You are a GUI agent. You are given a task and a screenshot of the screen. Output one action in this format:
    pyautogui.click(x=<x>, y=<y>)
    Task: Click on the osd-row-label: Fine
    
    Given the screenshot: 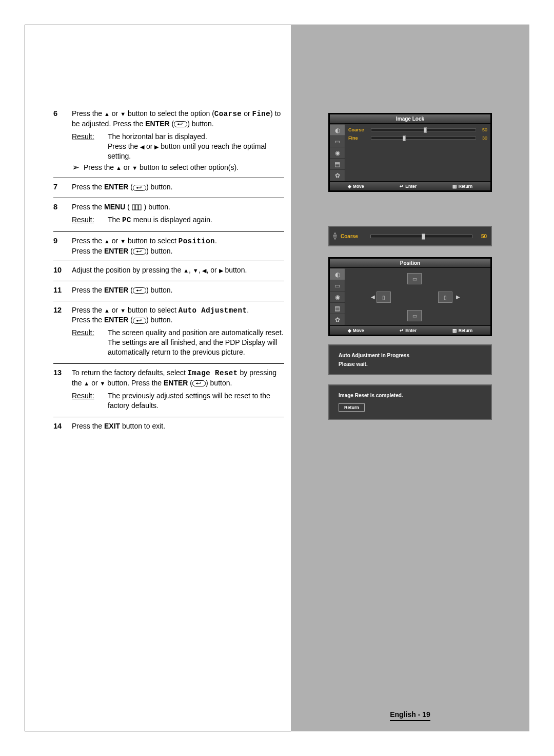 What is the action you would take?
    pyautogui.click(x=359, y=138)
    